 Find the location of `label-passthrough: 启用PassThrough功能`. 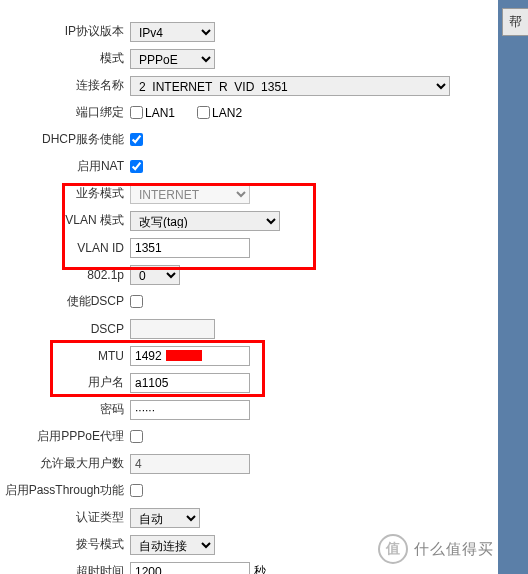

label-passthrough: 启用PassThrough功能 is located at coordinates (65, 490).